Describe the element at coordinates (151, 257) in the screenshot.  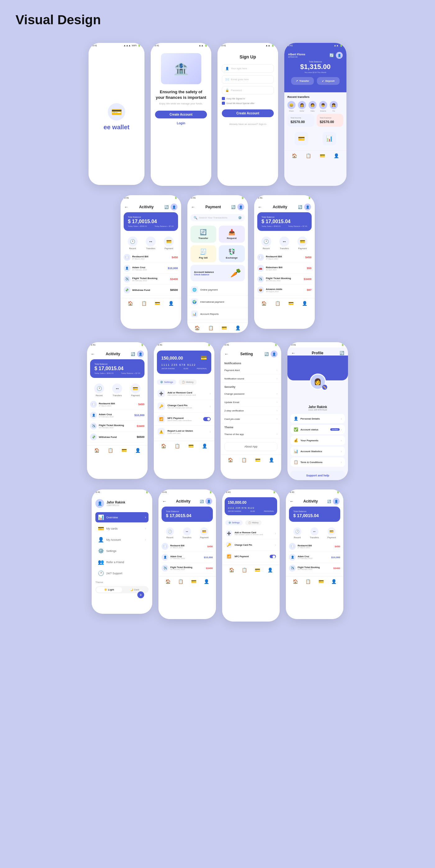
I see `tx-item-1: 🍽️ Restaurnt Bill 27 March 2022 $450` at that location.